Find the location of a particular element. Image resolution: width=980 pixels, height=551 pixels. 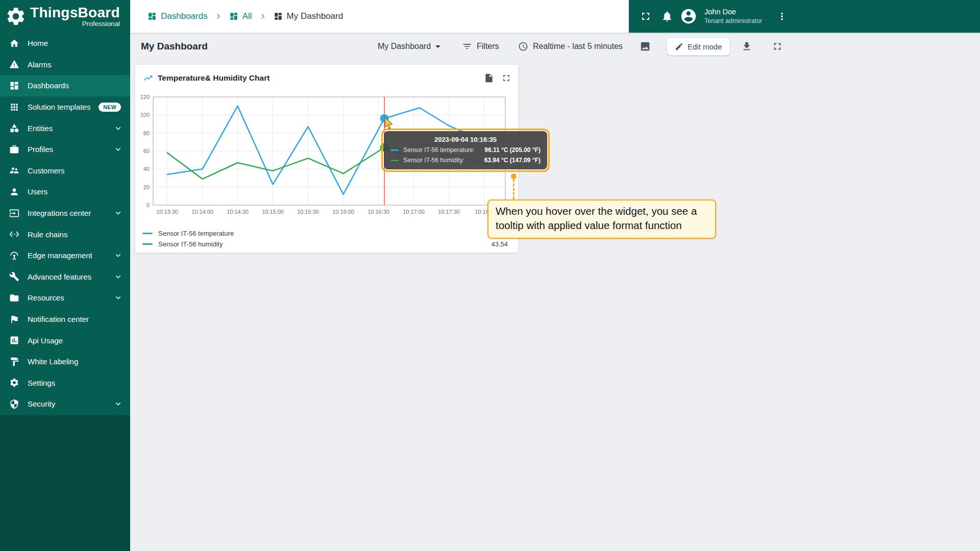

dashboard-image-icon is located at coordinates (645, 46).